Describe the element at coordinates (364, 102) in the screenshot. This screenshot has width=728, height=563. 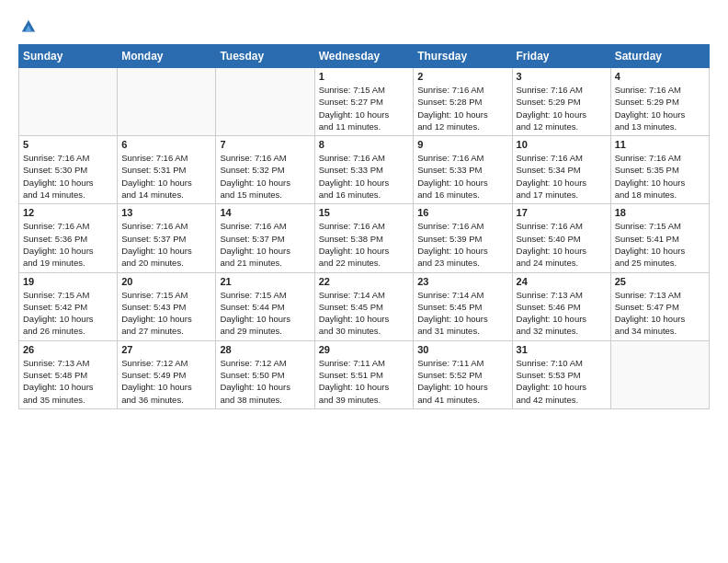
I see `calendar-week-1: 1Sunrise: 7:15 AM Sunset: 5:27 PM Daylig…` at that location.